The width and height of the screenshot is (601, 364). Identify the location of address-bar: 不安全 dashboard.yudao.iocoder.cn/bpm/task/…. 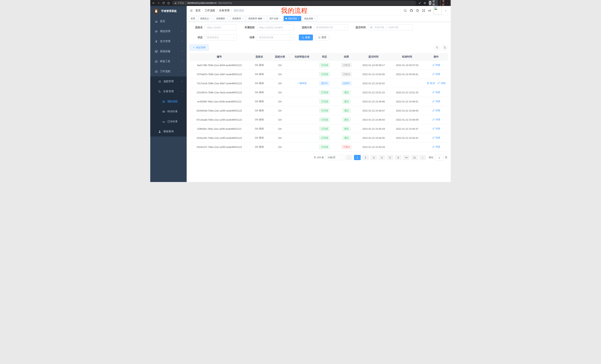
(294, 3).